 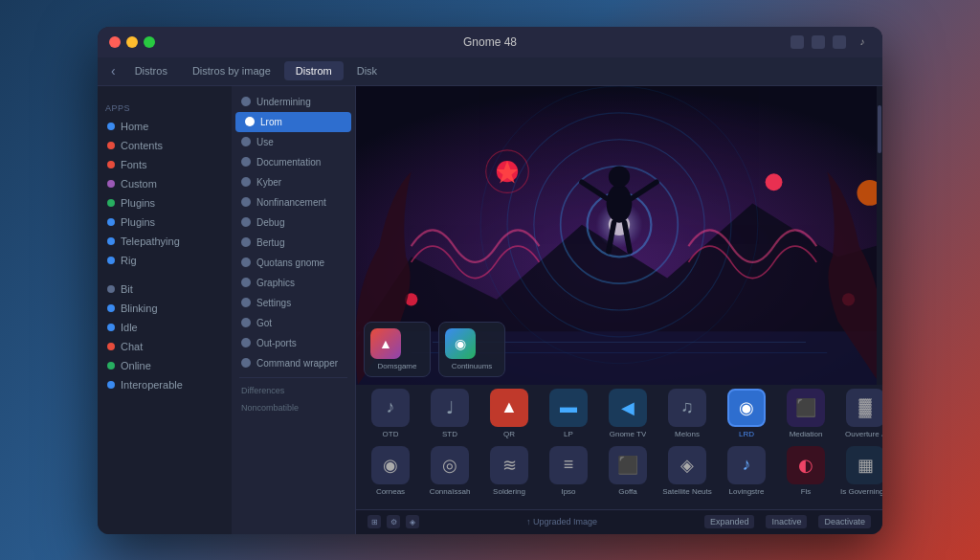 What do you see at coordinates (880, 235) in the screenshot?
I see `hero-scrollbar` at bounding box center [880, 235].